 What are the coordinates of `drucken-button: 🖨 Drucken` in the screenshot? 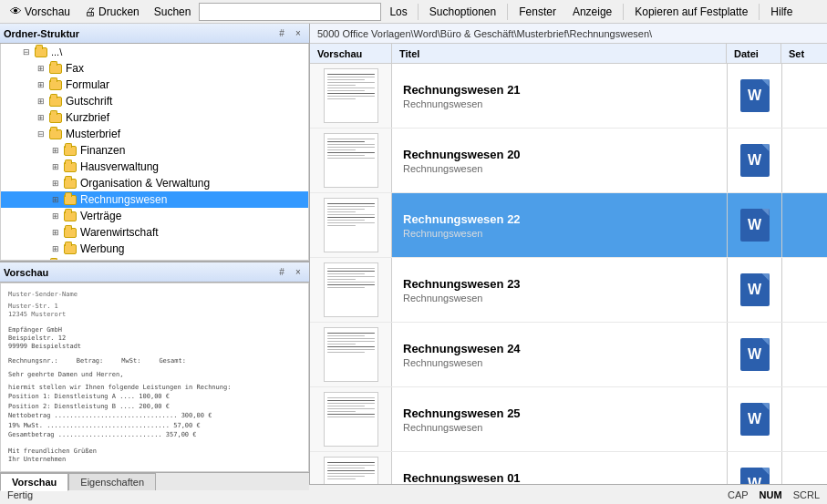 It's located at (112, 12).